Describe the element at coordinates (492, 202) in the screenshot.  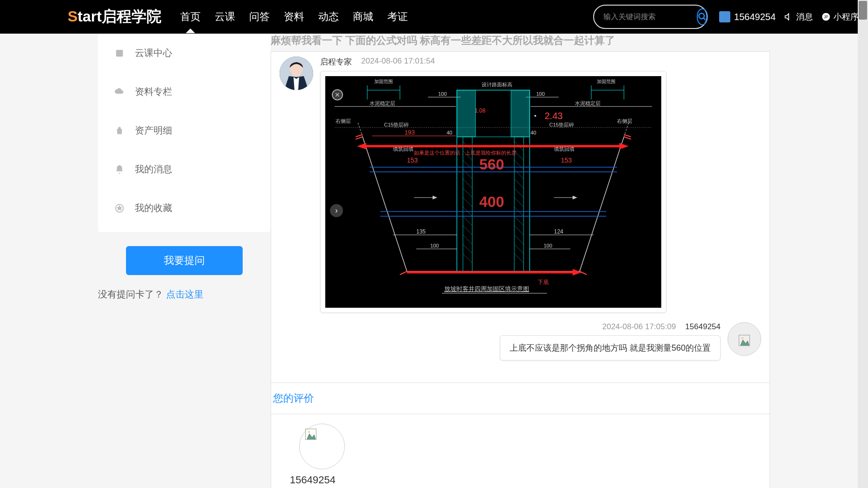
I see `svg-text: 400` at that location.